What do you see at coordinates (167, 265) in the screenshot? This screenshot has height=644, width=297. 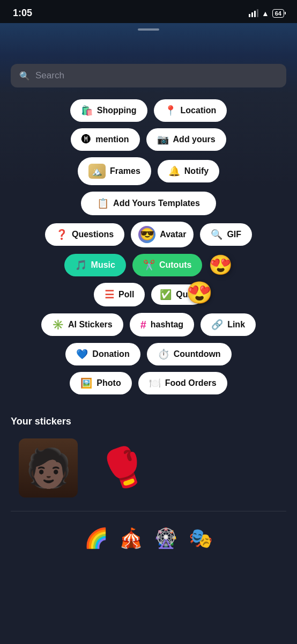 I see `cutouts-button: ✂️ Cutouts` at bounding box center [167, 265].